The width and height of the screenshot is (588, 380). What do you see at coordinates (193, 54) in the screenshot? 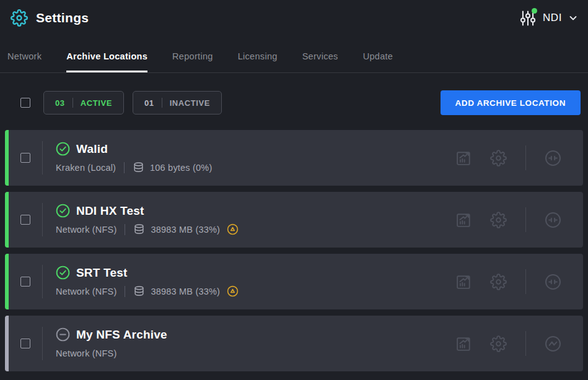
I see `tab-reporting: Reporting` at bounding box center [193, 54].